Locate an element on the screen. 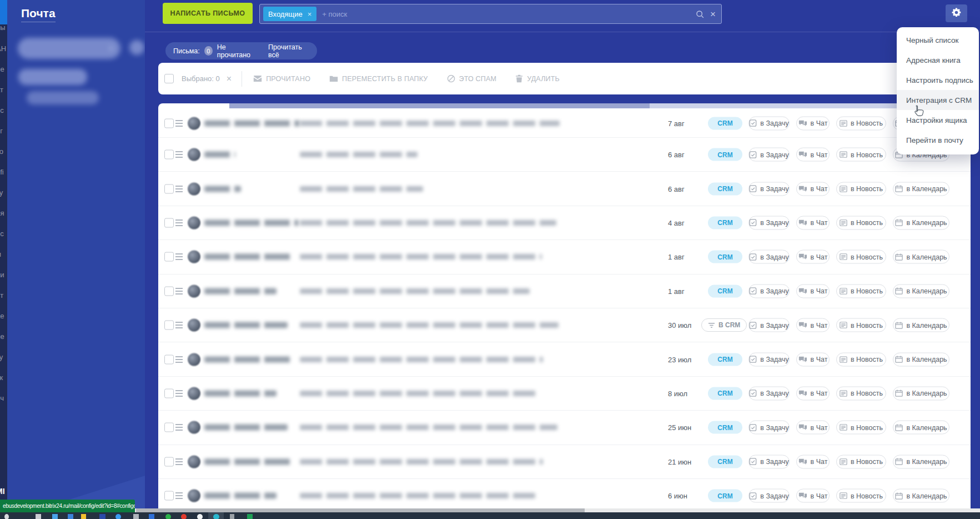 The height and width of the screenshot is (519, 980). select-all-checkbox is located at coordinates (169, 79).